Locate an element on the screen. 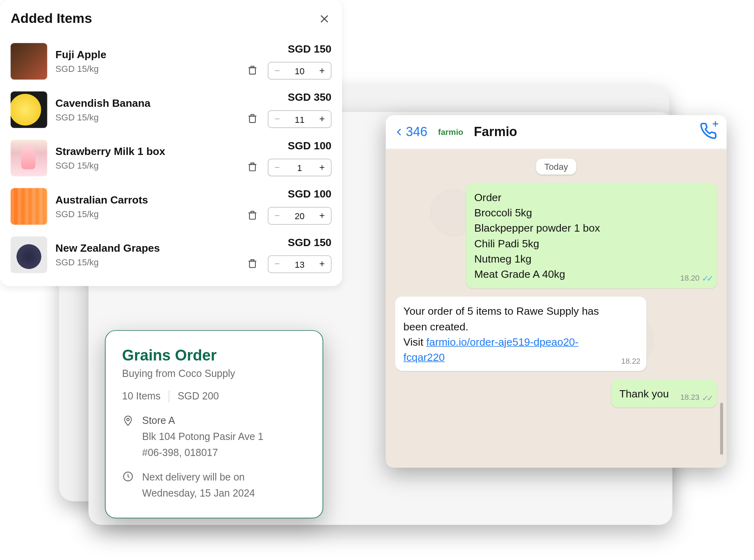  chat-header: 346 farmio Farmio is located at coordinates (556, 132).